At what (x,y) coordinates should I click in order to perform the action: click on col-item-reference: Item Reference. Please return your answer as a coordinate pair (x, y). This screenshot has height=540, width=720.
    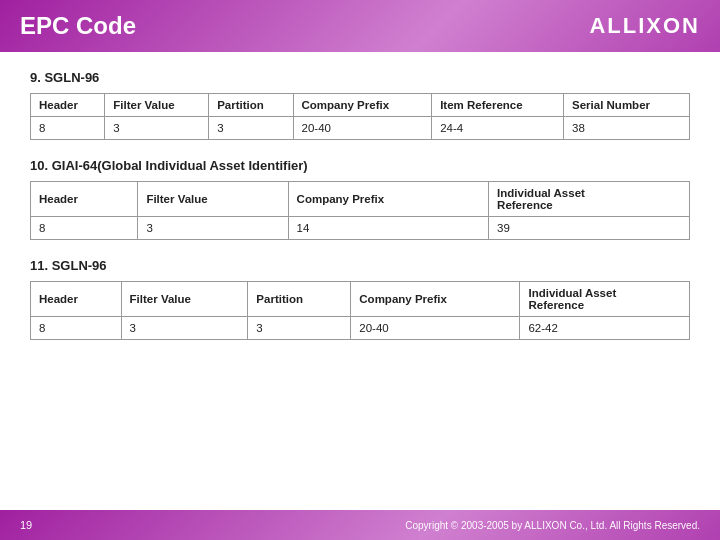
    Looking at the image, I should click on (498, 106).